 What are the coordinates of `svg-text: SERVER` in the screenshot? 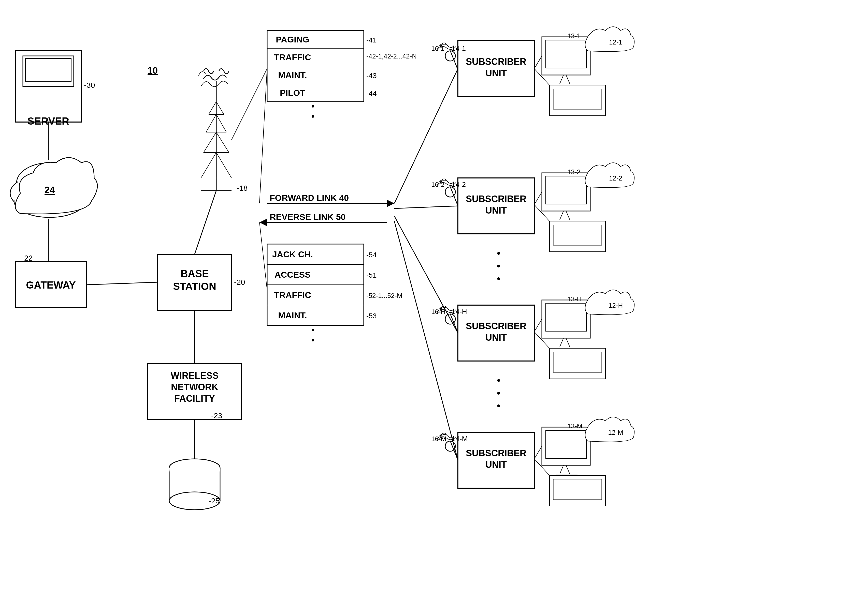 It's located at (48, 121).